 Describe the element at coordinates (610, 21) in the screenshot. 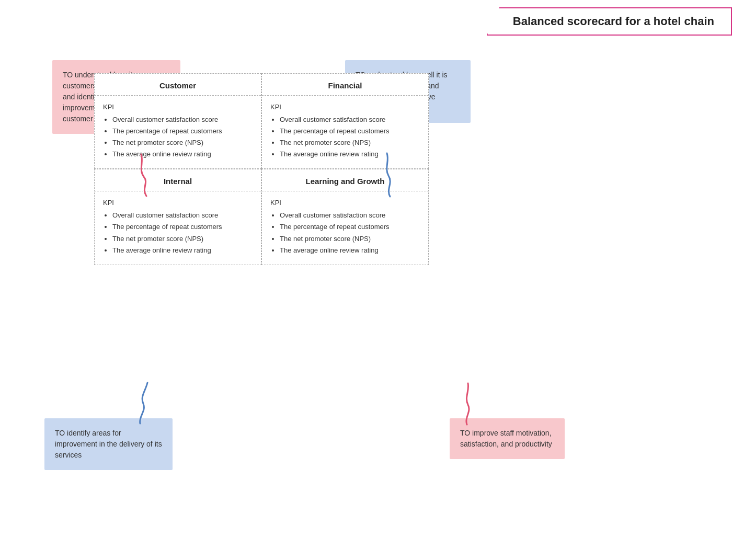

I see `title-banner: Balanced scorecard for a hotel chain` at that location.